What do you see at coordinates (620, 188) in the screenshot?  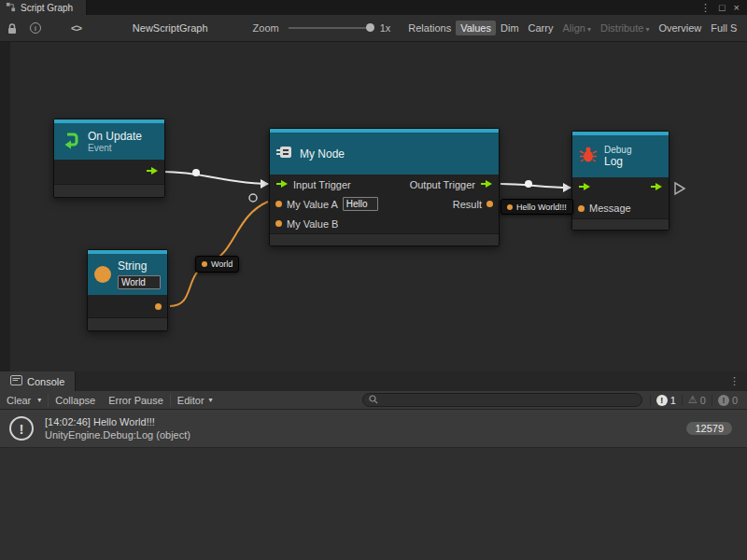 I see `port-row` at bounding box center [620, 188].